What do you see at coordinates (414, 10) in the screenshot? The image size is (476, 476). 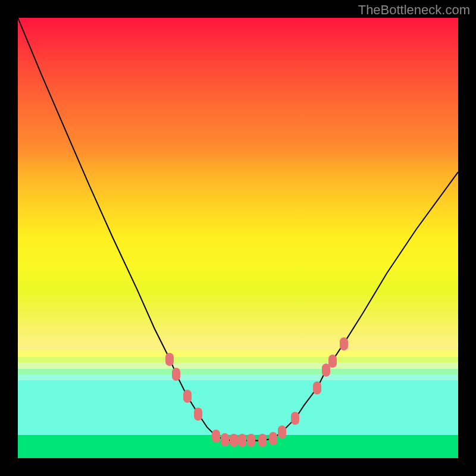 I see `watermark-text: TheBottleneck.com` at bounding box center [414, 10].